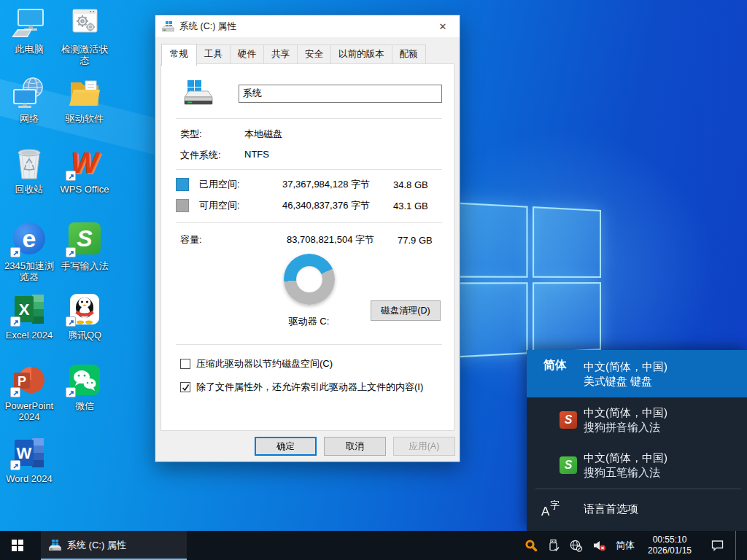 The width and height of the screenshot is (747, 560). What do you see at coordinates (29, 99) in the screenshot?
I see `desktop-icon-network: 网络` at bounding box center [29, 99].